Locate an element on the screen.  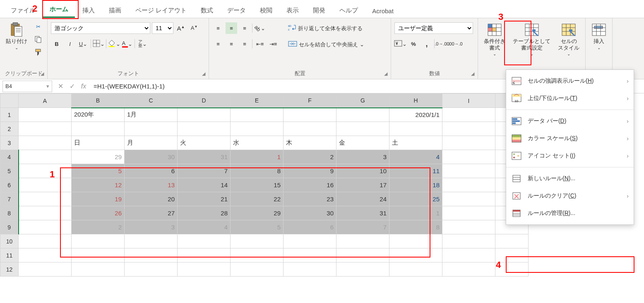
cell: 9 is located at coordinates (310, 171).